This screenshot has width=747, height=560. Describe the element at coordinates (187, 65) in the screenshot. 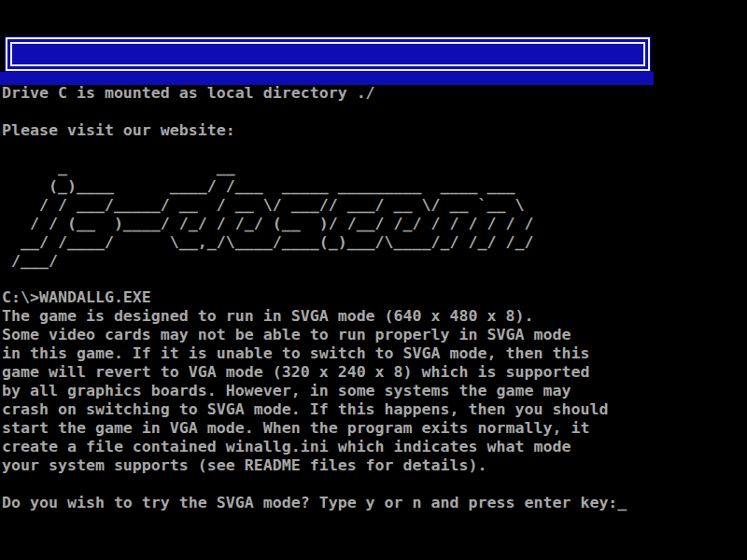

I see `dosbox-team-label: The DOSBox Team` at that location.